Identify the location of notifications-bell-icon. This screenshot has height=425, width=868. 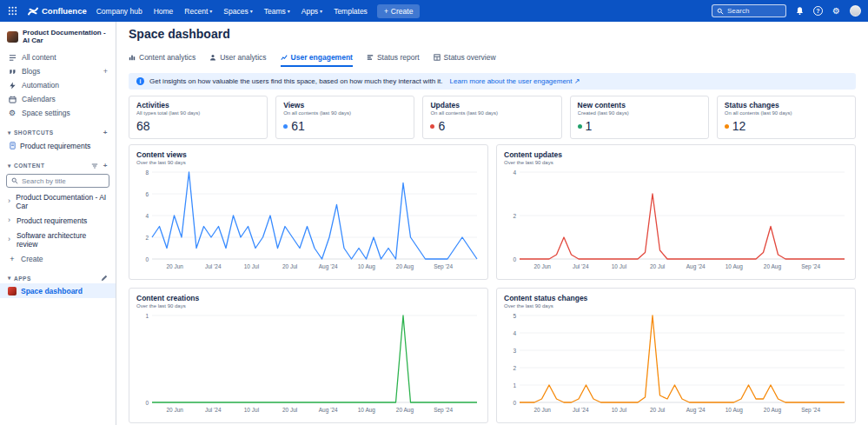
(799, 10).